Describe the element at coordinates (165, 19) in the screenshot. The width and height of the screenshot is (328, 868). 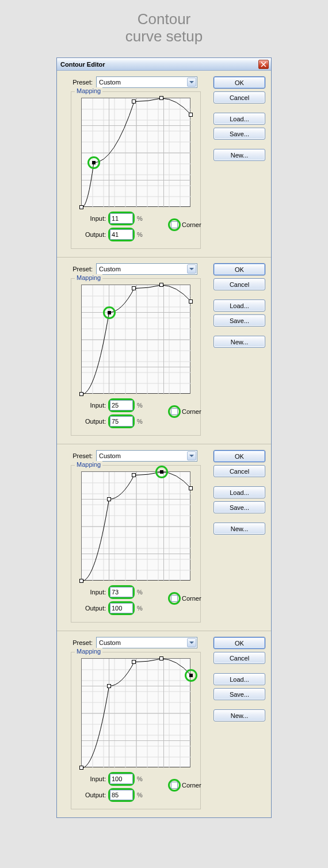
I see `page-title-line1: Contour` at that location.